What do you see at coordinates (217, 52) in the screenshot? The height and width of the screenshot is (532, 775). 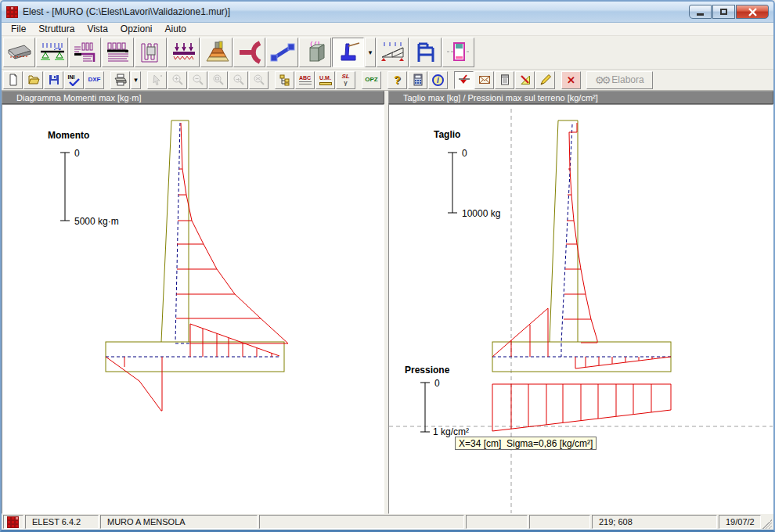 I see `plinth-icon` at bounding box center [217, 52].